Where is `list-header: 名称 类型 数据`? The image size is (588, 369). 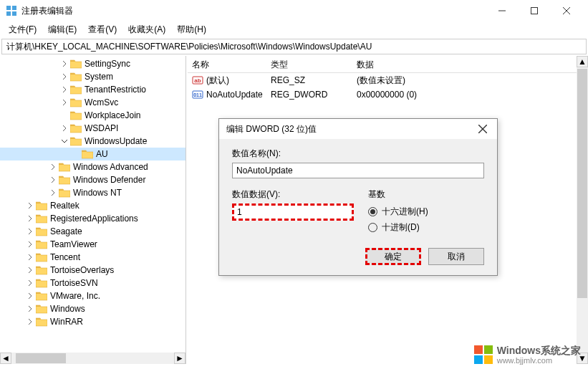
list-header: 名称 类型 数据 is located at coordinates (387, 65).